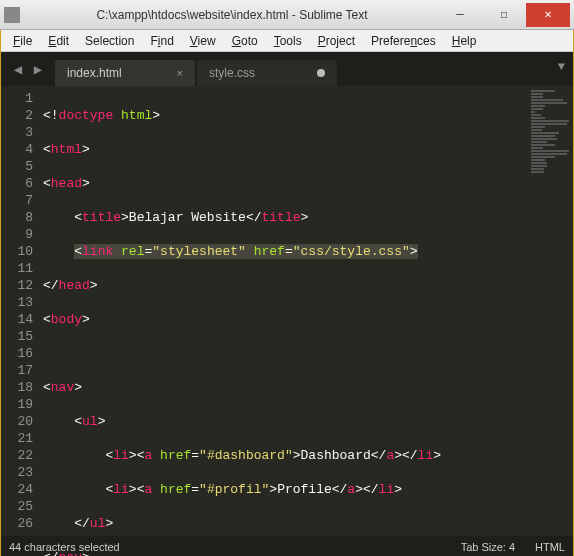  What do you see at coordinates (548, 15) in the screenshot?
I see `close-button: ✕` at bounding box center [548, 15].